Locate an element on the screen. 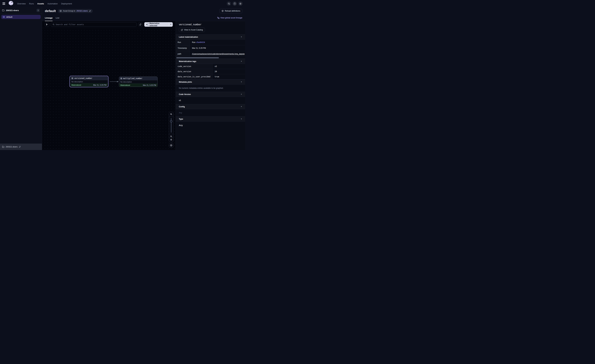 The width and height of the screenshot is (595, 364). dagster-logo is located at coordinates (11, 4).